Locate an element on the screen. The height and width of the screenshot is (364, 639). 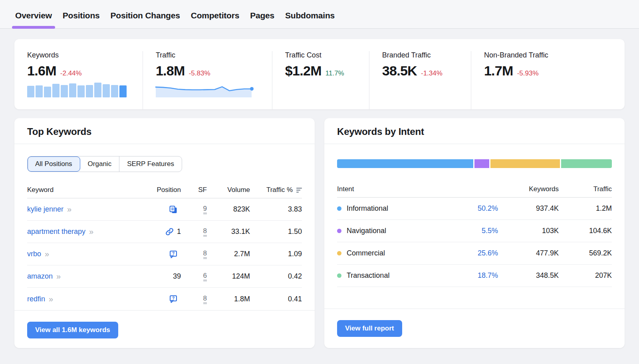
intent-segment-commercial is located at coordinates (525, 164).